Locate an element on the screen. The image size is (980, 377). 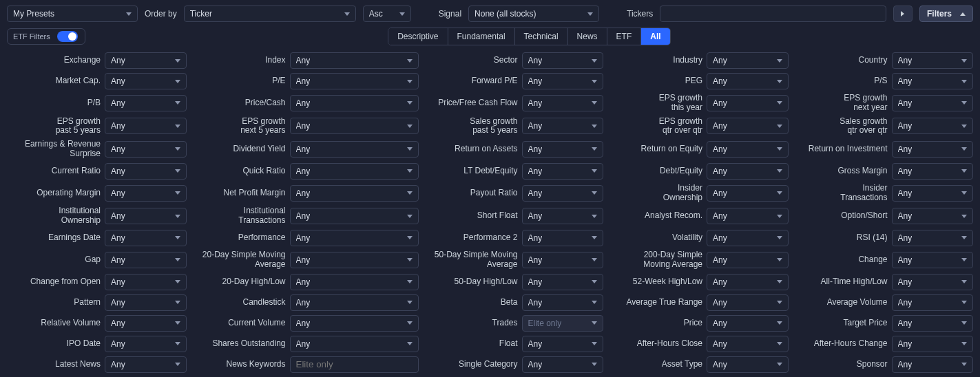
tab-fundamental: Fundamental is located at coordinates (482, 36).